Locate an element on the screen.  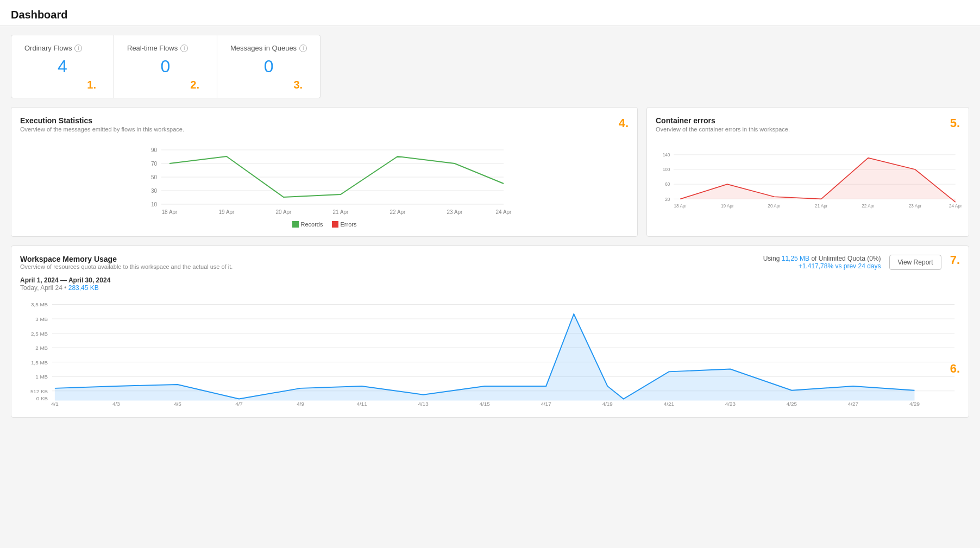
usage-info: Using 11,25 MB of Unlimited Quota (0%) +… is located at coordinates (822, 262).